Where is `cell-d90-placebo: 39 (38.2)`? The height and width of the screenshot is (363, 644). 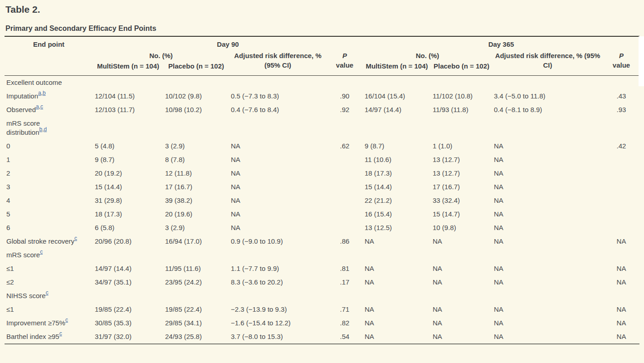
cell-d90-placebo: 39 (38.2) is located at coordinates (196, 201).